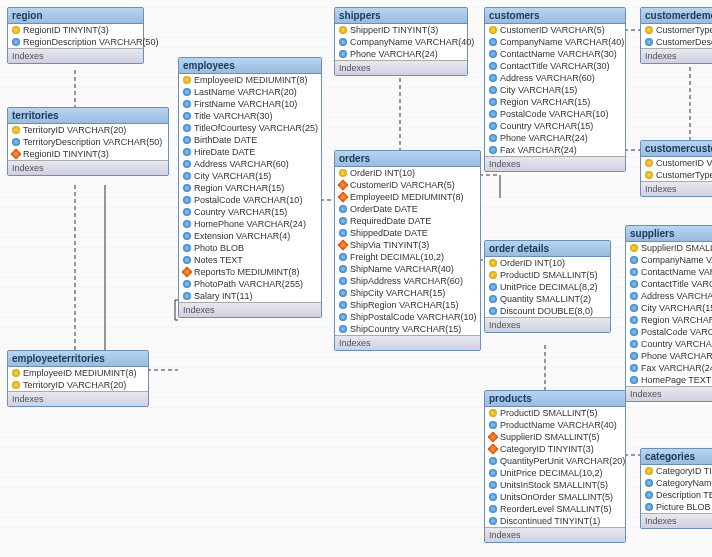 Image resolution: width=712 pixels, height=557 pixels. Describe the element at coordinates (676, 507) in the screenshot. I see `column: Picture BLOB` at that location.